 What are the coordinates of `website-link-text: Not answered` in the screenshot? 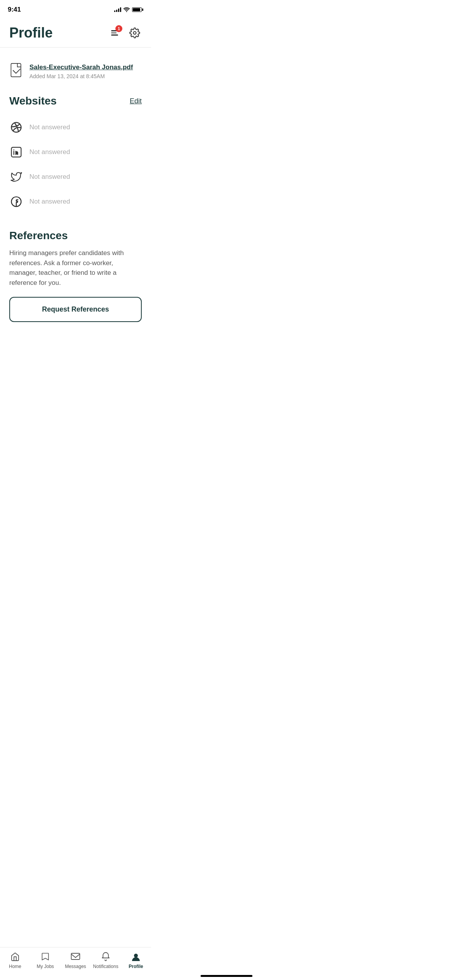 It's located at (50, 127).